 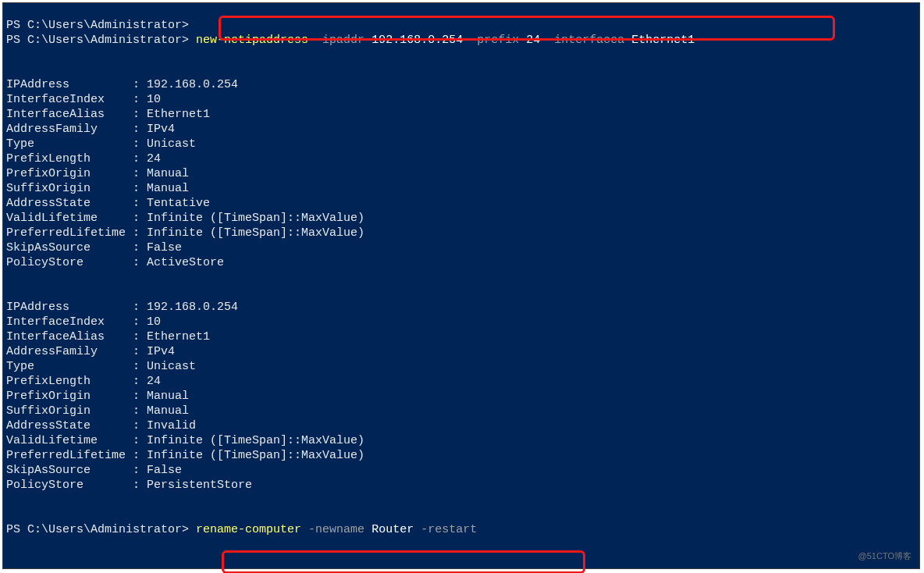 I want to click on output-block-1: IPAddress : 192.168.0.254 InterfaceIndex…, so click(x=186, y=173).